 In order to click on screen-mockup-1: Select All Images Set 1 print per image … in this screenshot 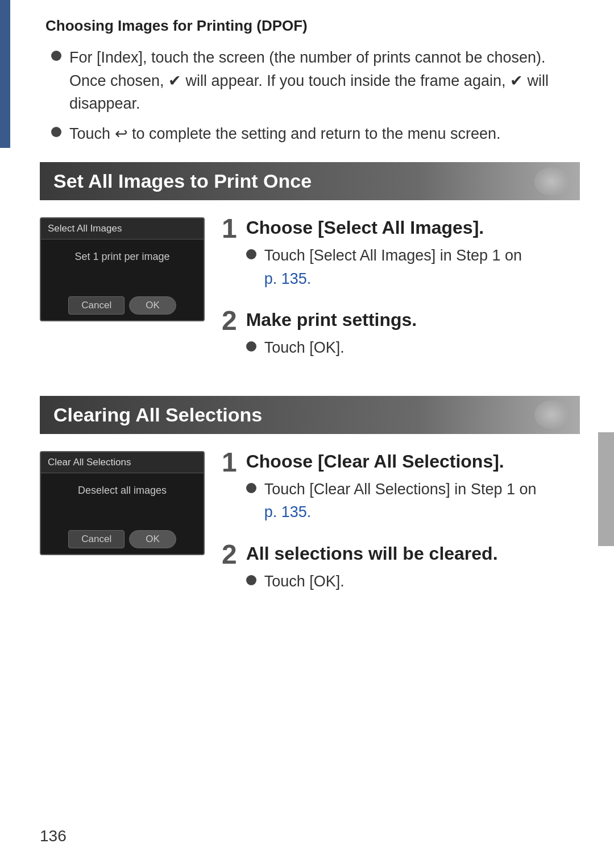, I will do `click(122, 270)`.